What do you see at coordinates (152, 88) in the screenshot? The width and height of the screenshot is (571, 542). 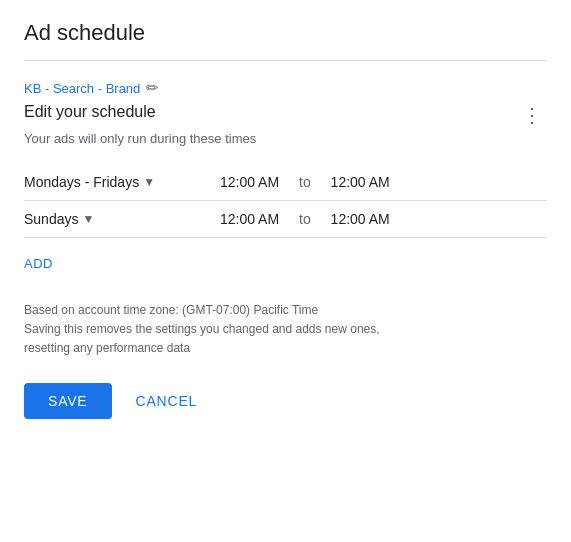 I see `pencil-icon: ✏` at bounding box center [152, 88].